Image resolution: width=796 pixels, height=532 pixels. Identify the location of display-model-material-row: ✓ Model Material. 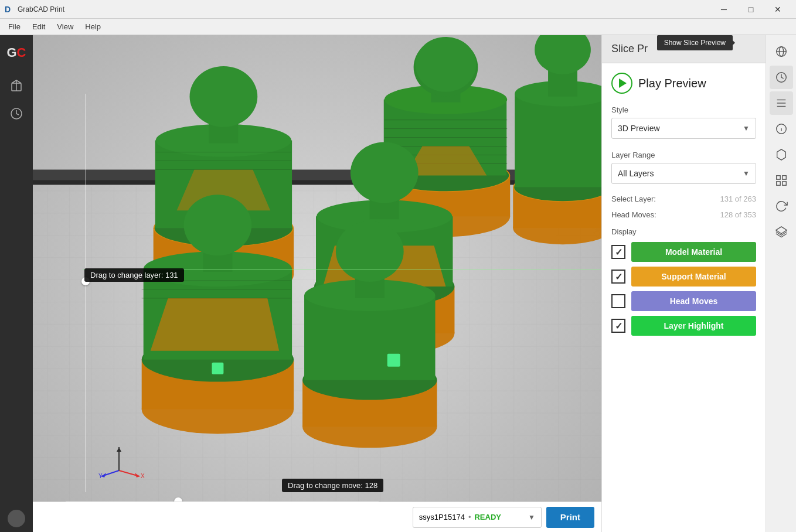
(683, 252).